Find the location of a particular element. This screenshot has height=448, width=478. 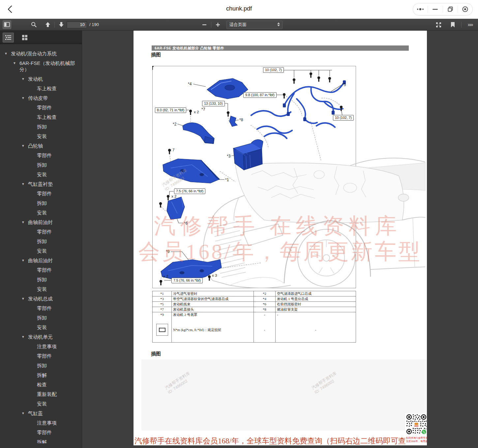

qr-caption-line1: 扫码查询汽修帮手资料 is located at coordinates (417, 438).